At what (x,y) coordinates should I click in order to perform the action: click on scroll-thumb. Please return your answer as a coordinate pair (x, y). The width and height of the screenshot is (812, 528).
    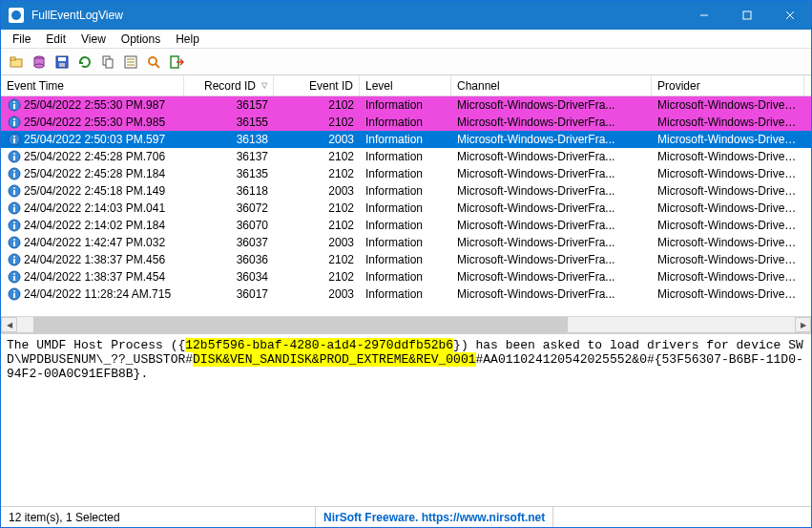
    Looking at the image, I should click on (301, 325).